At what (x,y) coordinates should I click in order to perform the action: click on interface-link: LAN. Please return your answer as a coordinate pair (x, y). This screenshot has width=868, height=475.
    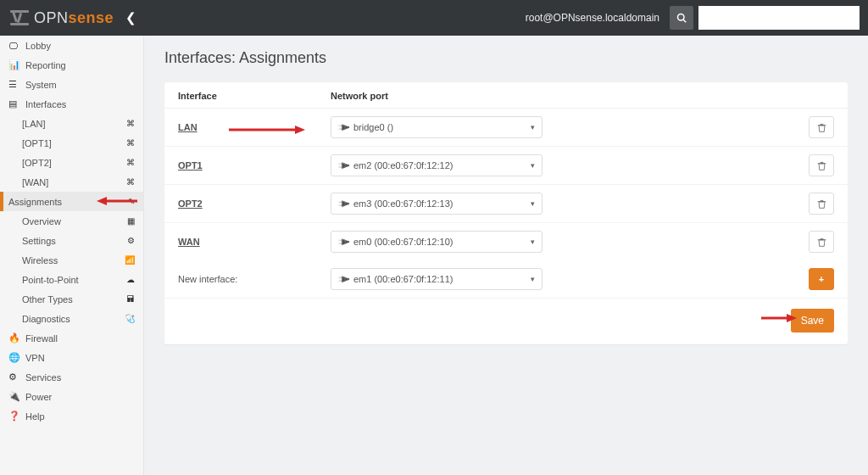
    Looking at the image, I should click on (188, 127).